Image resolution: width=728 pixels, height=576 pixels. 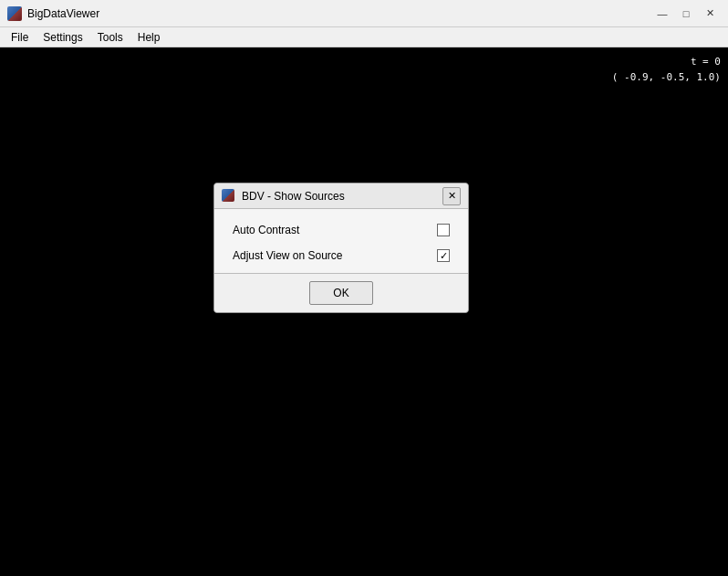 I want to click on title-bar: BigDataViewer — □ ✕, so click(x=364, y=14).